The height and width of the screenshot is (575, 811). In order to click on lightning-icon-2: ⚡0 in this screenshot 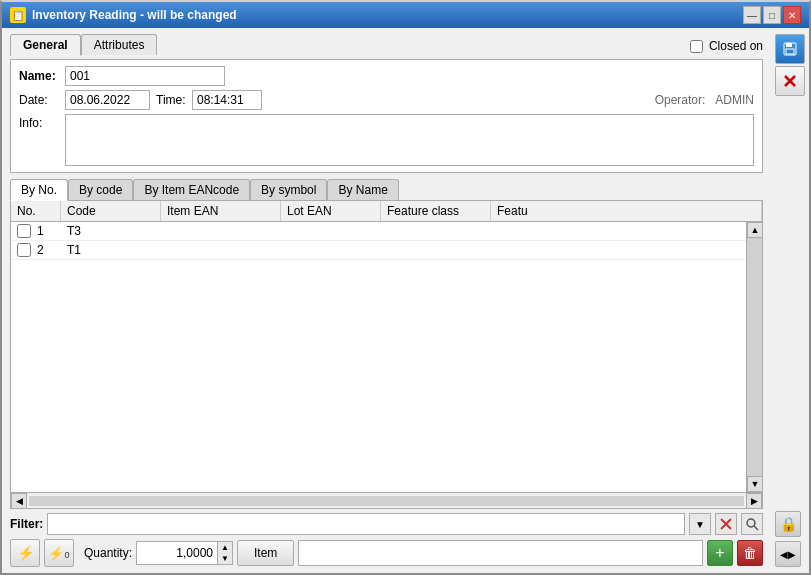, I will do `click(58, 554)`.